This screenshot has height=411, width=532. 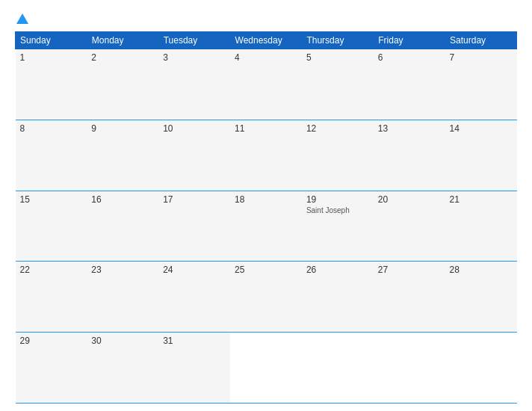 What do you see at coordinates (266, 85) in the screenshot?
I see `calendar-cell: 4` at bounding box center [266, 85].